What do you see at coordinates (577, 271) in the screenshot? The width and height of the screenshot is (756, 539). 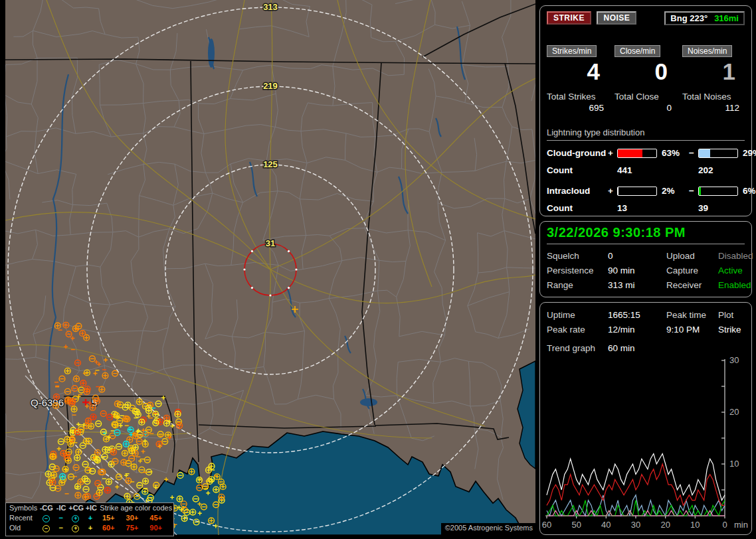 I see `persistence-label: Persistence` at bounding box center [577, 271].